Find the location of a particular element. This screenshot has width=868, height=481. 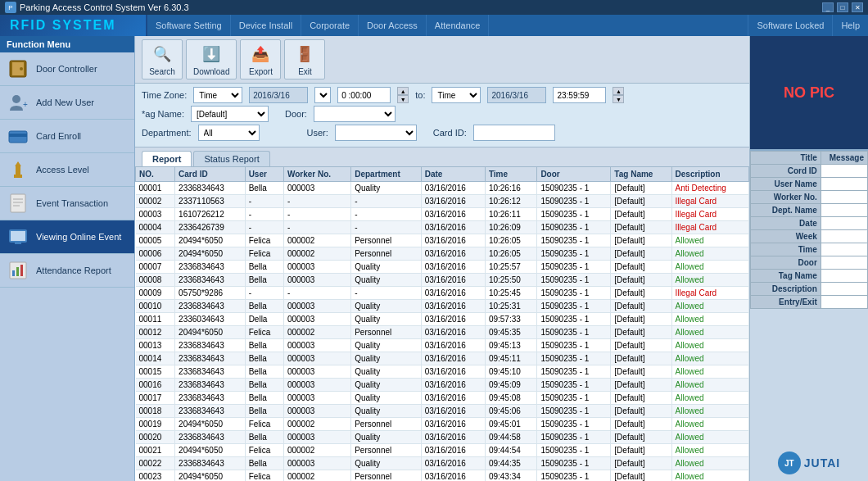

cell-no: 00021 is located at coordinates (156, 451).